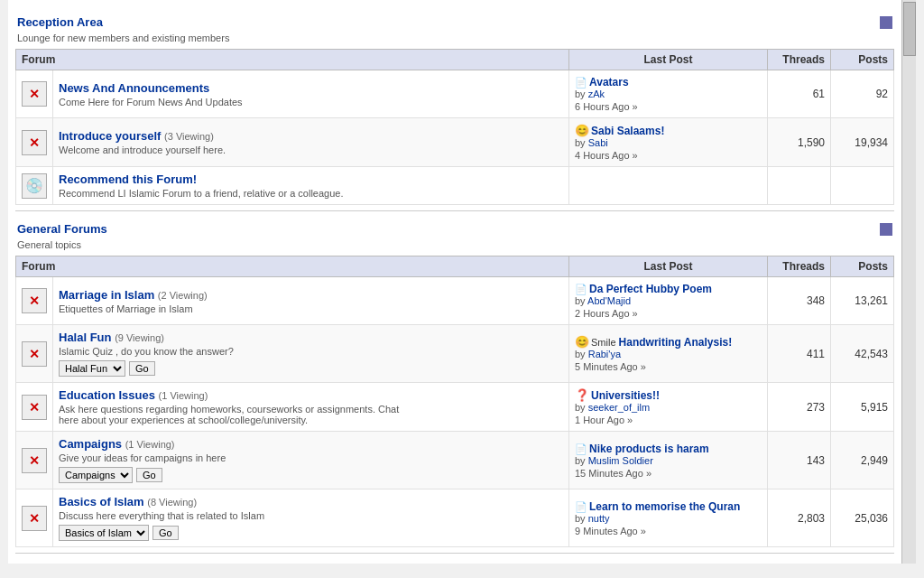  Describe the element at coordinates (621, 461) in the screenshot. I see `last-post-author-link: Muslim Soldier` at that location.